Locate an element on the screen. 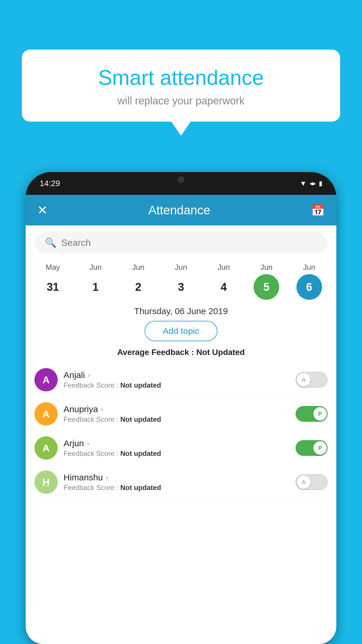 The height and width of the screenshot is (644, 362). calendar-date-number: 5 is located at coordinates (266, 287).